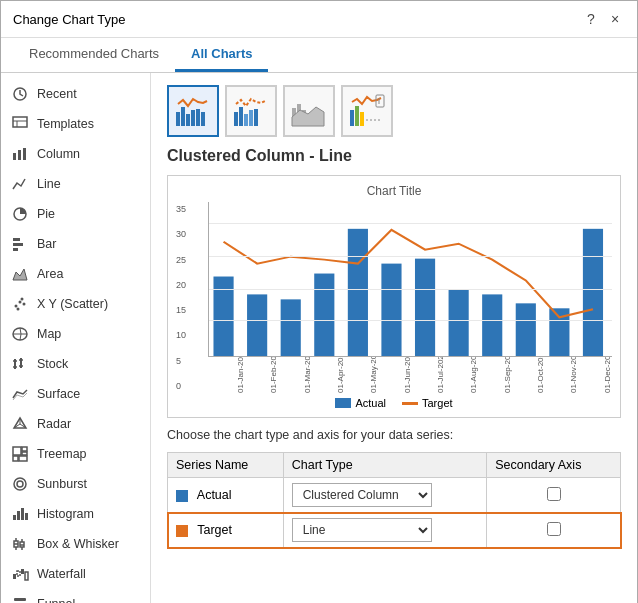  What do you see at coordinates (49, 184) in the screenshot?
I see `sidebar-label-line: Line` at bounding box center [49, 184].